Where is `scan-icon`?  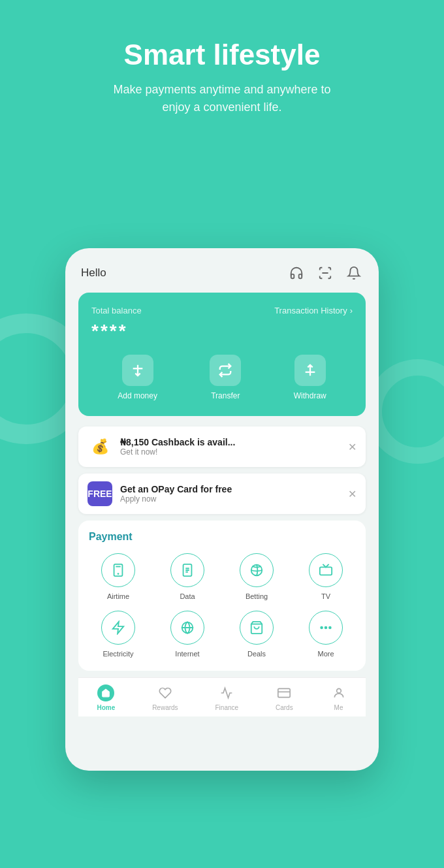
scan-icon is located at coordinates (325, 273).